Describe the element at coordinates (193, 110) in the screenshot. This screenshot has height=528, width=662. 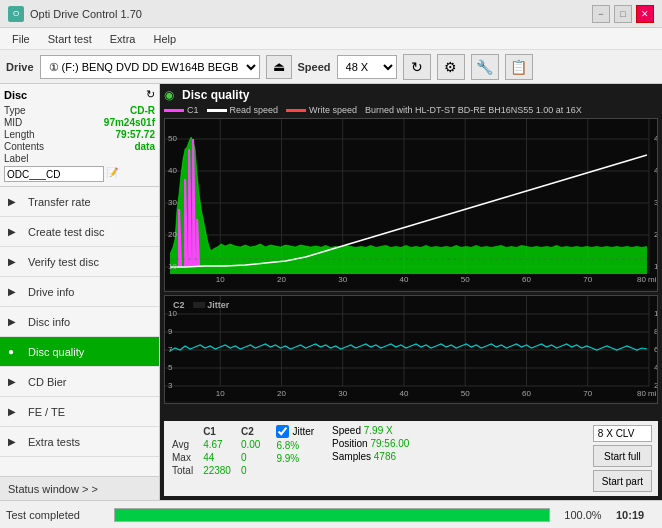
I see `legend-c1-label: C1` at that location.